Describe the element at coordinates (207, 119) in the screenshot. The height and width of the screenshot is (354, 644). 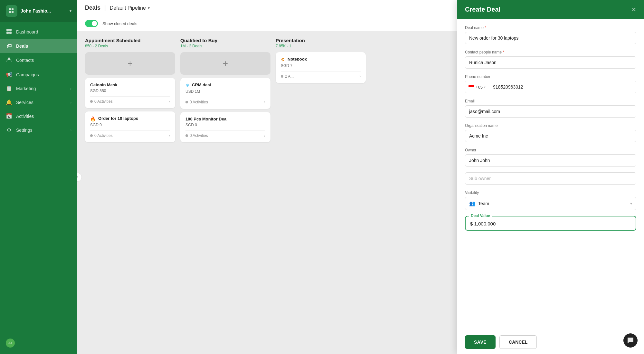
I see `deal-name: 100 Pcs Monitor Deal` at that location.